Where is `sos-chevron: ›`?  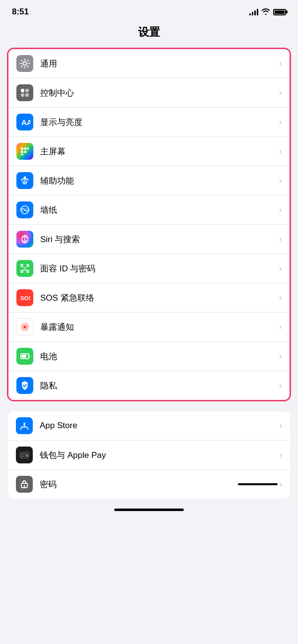
sos-chevron: › is located at coordinates (280, 298).